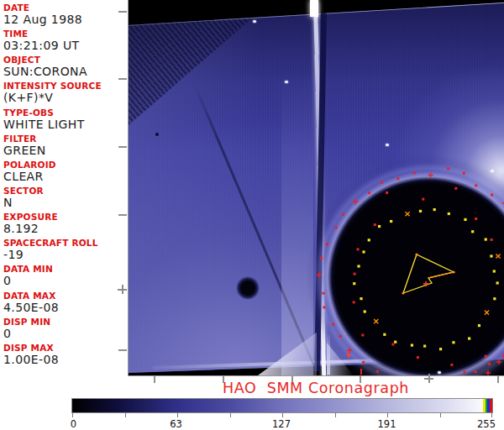 This screenshot has width=504, height=430. Describe the element at coordinates (316, 388) in the screenshot. I see `display-title: HAO SMM Coronagraph` at that location.